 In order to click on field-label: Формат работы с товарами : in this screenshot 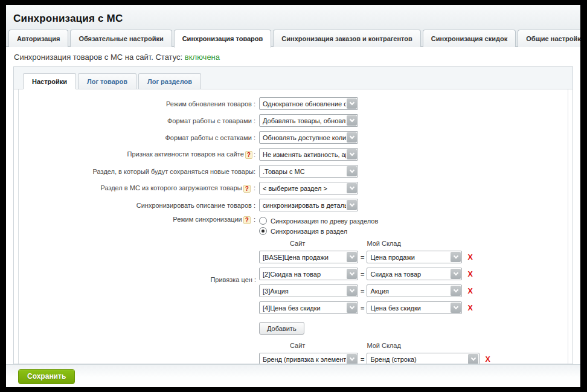, I will do `click(138, 121)`.